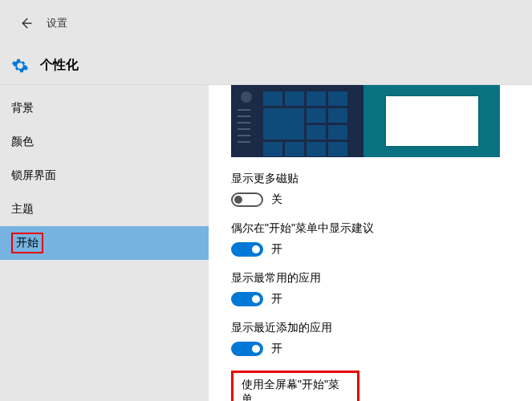 This screenshot has width=532, height=401. Describe the element at coordinates (266, 66) in the screenshot. I see `page-header: 个性化` at that location.